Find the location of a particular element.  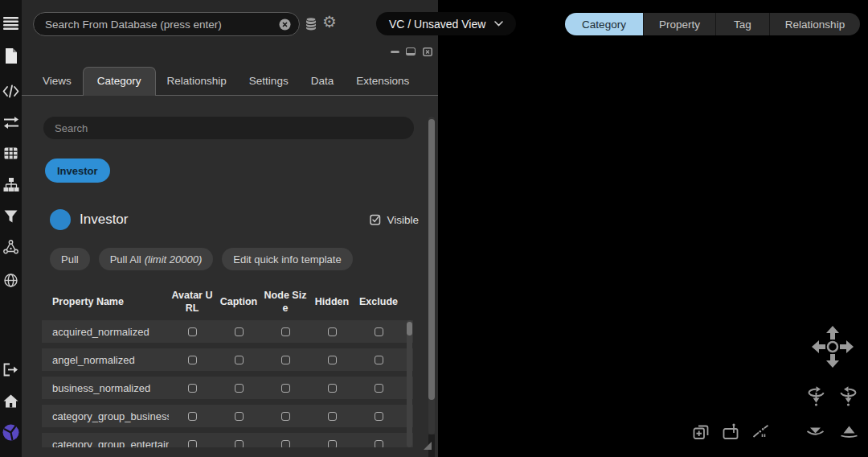

tab-data: Data is located at coordinates (323, 81).